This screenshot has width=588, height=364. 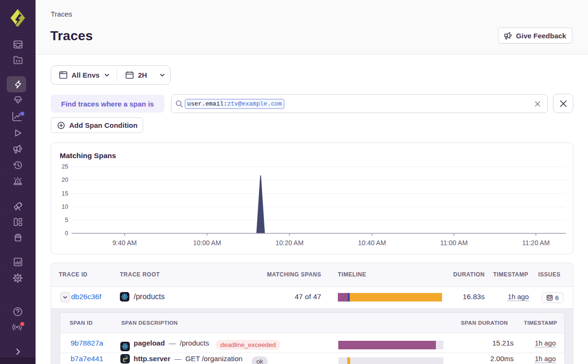 I want to click on svg-text: 10:20 AM, so click(x=289, y=243).